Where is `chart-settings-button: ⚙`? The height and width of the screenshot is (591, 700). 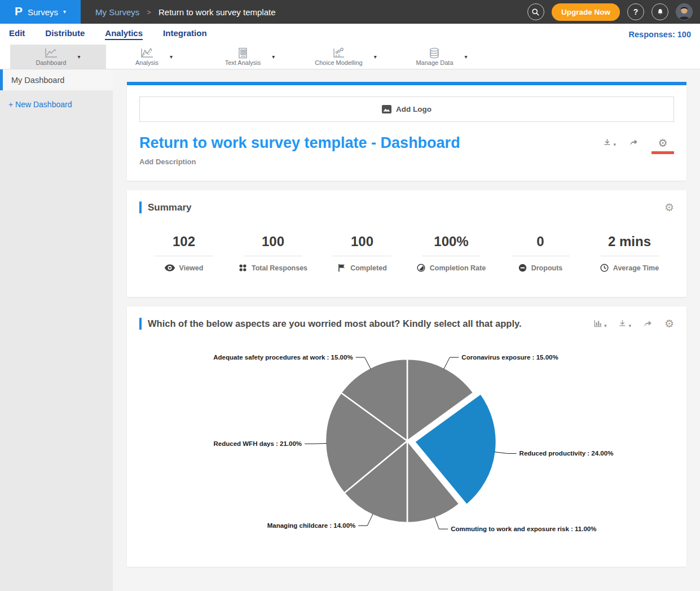 chart-settings-button: ⚙ is located at coordinates (669, 324).